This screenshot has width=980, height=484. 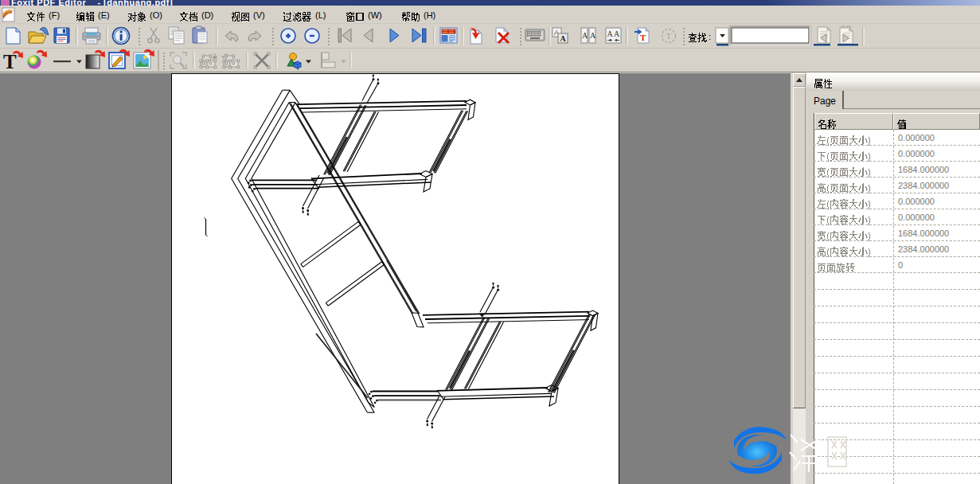 What do you see at coordinates (320, 15) in the screenshot?
I see `svg-text: (L)` at bounding box center [320, 15].